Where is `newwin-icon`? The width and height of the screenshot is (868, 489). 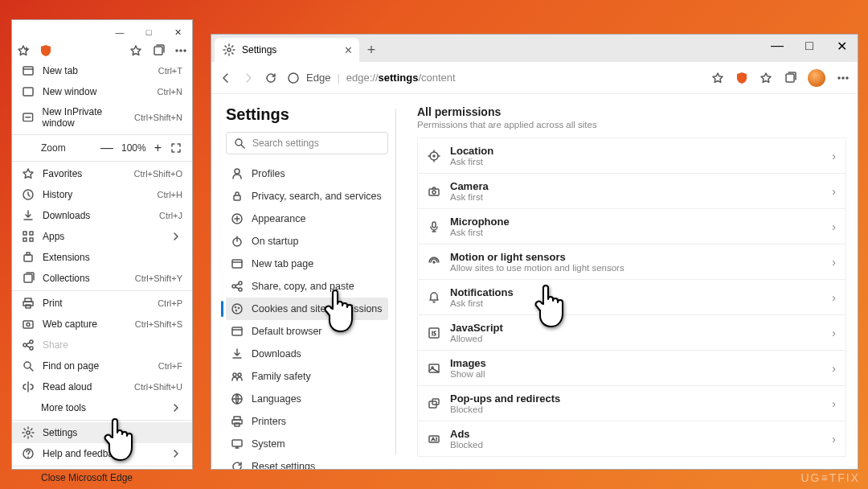 newwin-icon is located at coordinates (28, 92).